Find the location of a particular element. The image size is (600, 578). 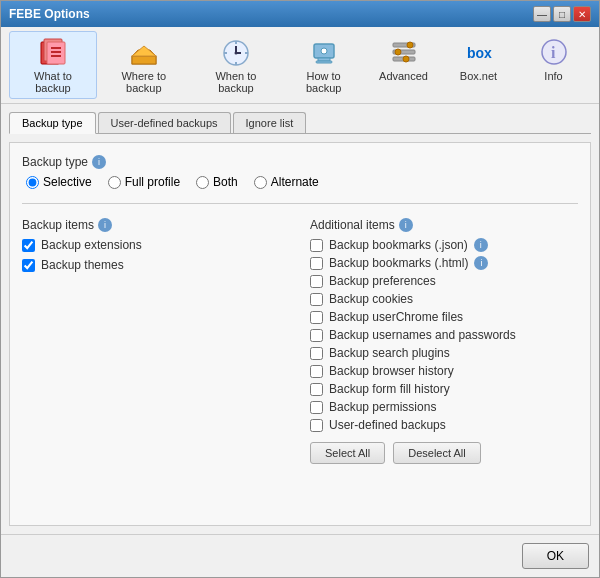

toolbar-label-advanced: Advanced is located at coordinates (404, 76).